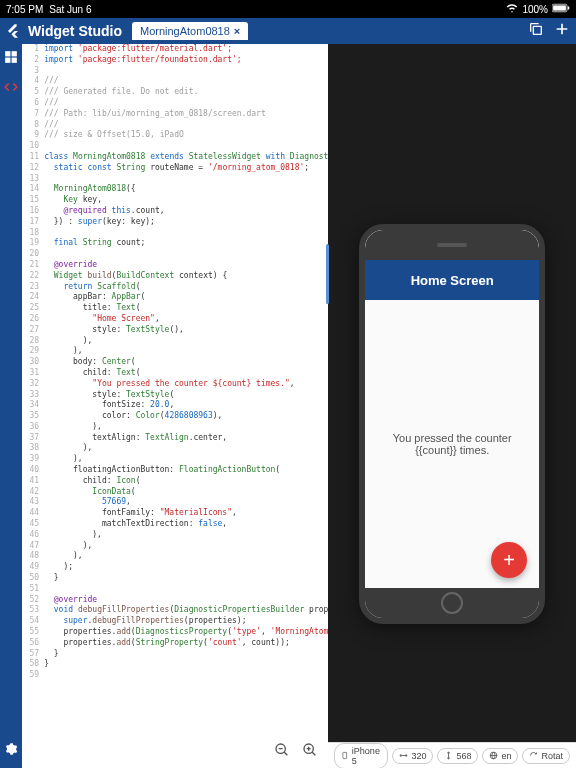  What do you see at coordinates (190, 31) in the screenshot?
I see `editor-tab: MorningAtom0818 ×` at bounding box center [190, 31].